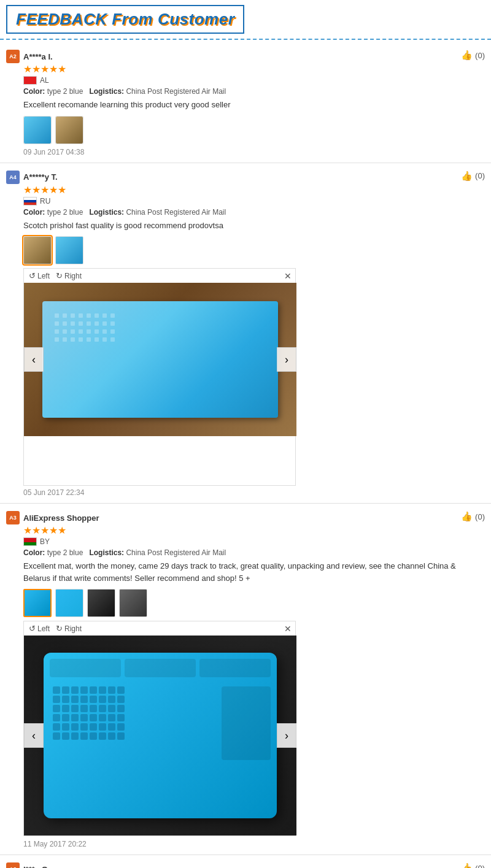 The width and height of the screenshot is (491, 868). What do you see at coordinates (13, 56) in the screenshot?
I see `avatar: A2` at bounding box center [13, 56].